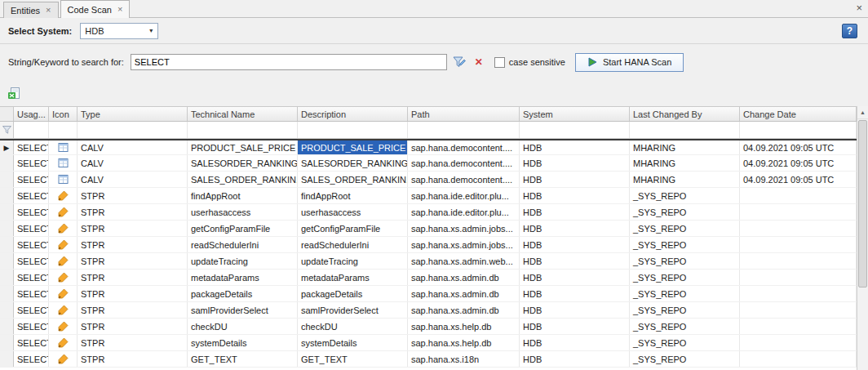  What do you see at coordinates (352, 343) in the screenshot?
I see `cell-description: systemDetails` at bounding box center [352, 343].